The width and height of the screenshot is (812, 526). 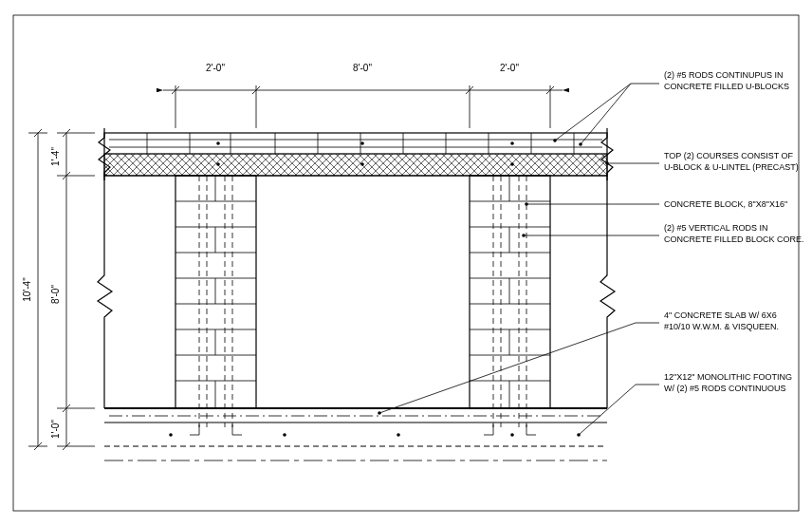 I want to click on pier-right, so click(x=510, y=292).